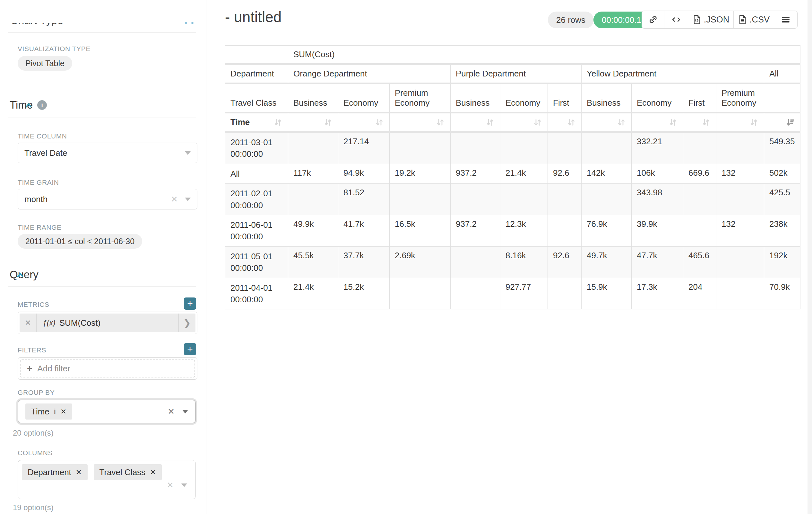 The width and height of the screenshot is (812, 514). I want to click on link-icon, so click(653, 20).